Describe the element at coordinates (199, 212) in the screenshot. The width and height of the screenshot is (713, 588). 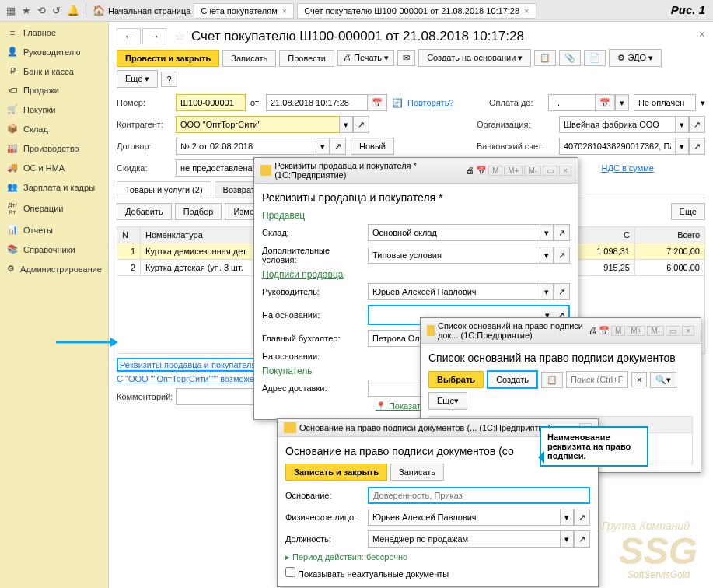
I see `pick-button: Подбор` at that location.